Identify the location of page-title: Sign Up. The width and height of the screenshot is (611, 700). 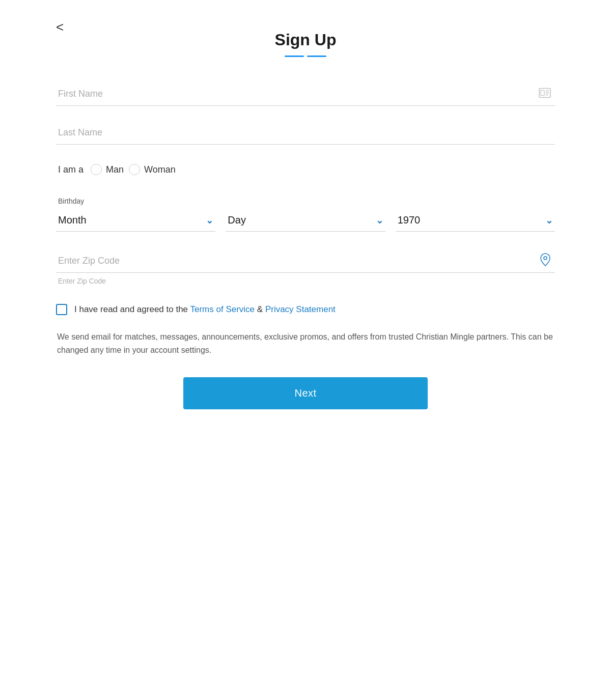
(306, 40).